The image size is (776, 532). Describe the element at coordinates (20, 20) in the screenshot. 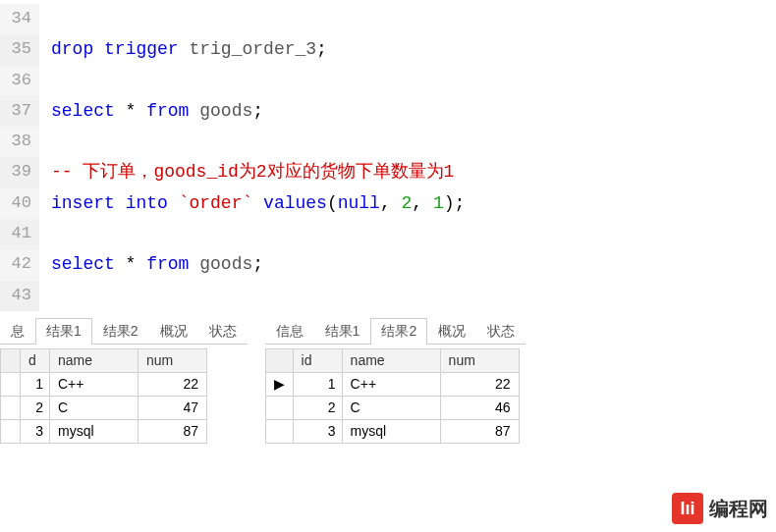

I see `line-number: 34` at that location.